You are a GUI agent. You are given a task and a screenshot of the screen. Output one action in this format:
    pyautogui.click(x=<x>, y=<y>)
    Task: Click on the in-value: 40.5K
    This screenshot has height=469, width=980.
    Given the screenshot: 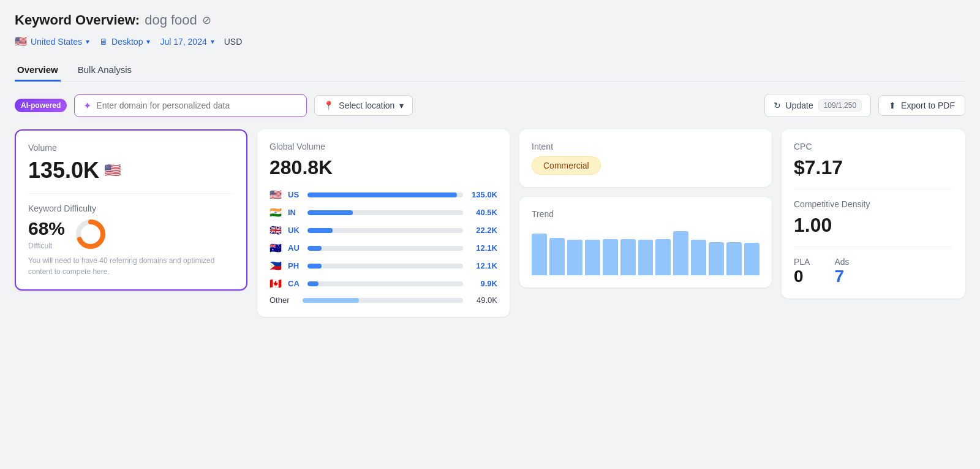 What is the action you would take?
    pyautogui.click(x=483, y=212)
    